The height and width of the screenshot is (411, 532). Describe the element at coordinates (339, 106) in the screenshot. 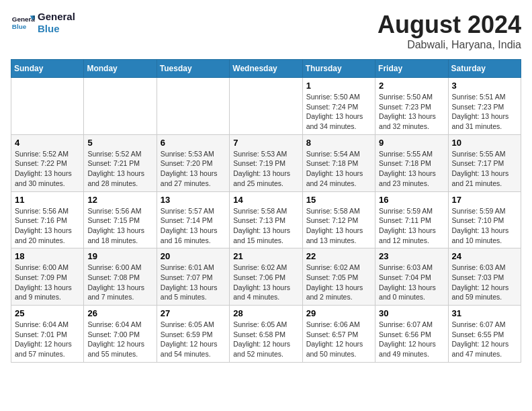

I see `calendar-cell: 1Sunrise: 5:50 AM Sunset: 7:24 PM Daylig…` at that location.